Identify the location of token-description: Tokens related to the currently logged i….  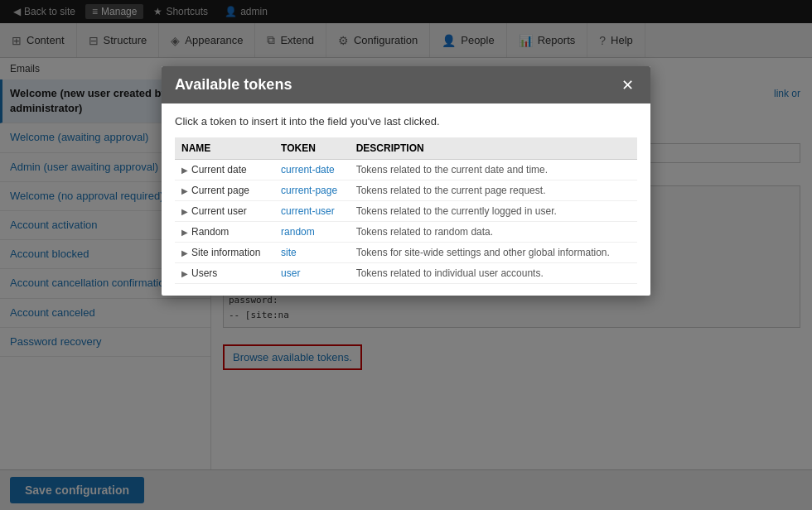
(494, 212).